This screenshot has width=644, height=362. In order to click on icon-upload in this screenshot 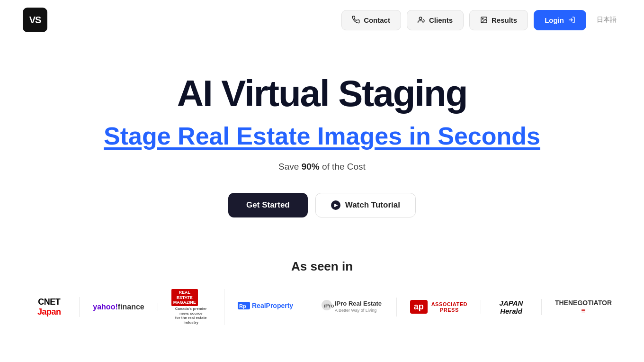, I will do `click(80, 358)`.